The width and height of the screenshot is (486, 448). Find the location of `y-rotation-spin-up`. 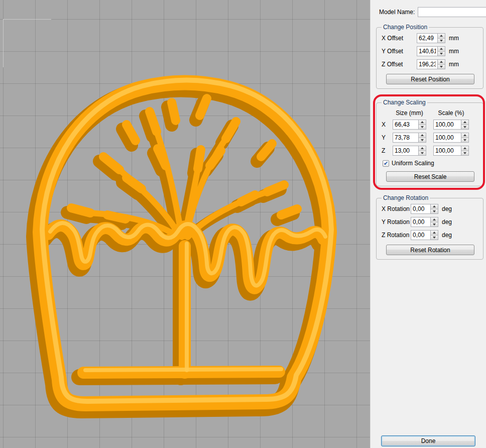

y-rotation-spin-up is located at coordinates (434, 220).